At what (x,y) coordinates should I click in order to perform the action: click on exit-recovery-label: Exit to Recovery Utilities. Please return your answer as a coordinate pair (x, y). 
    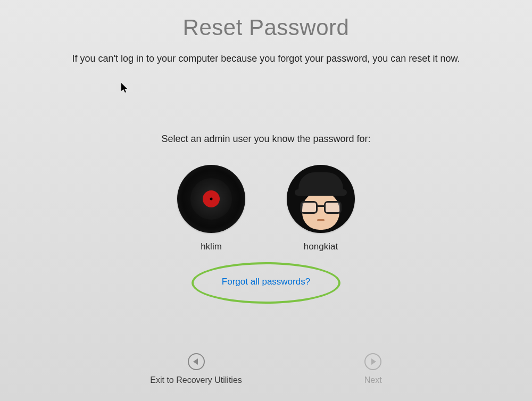
    Looking at the image, I should click on (196, 380).